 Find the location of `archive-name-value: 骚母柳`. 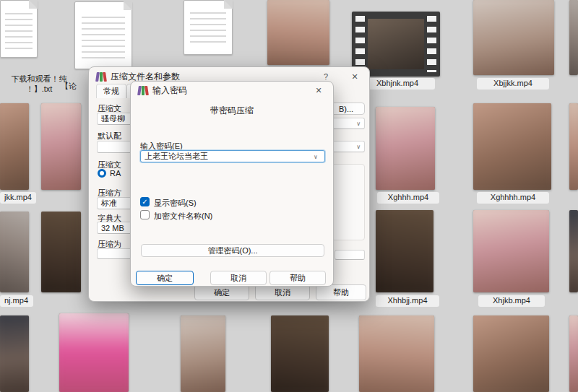

archive-name-value: 骚母柳 is located at coordinates (113, 118).